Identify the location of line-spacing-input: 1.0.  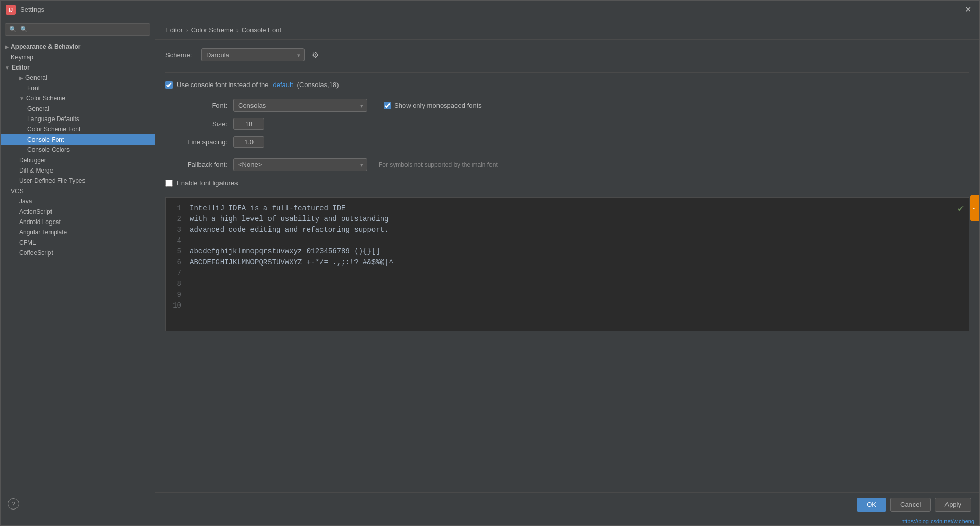
(249, 142).